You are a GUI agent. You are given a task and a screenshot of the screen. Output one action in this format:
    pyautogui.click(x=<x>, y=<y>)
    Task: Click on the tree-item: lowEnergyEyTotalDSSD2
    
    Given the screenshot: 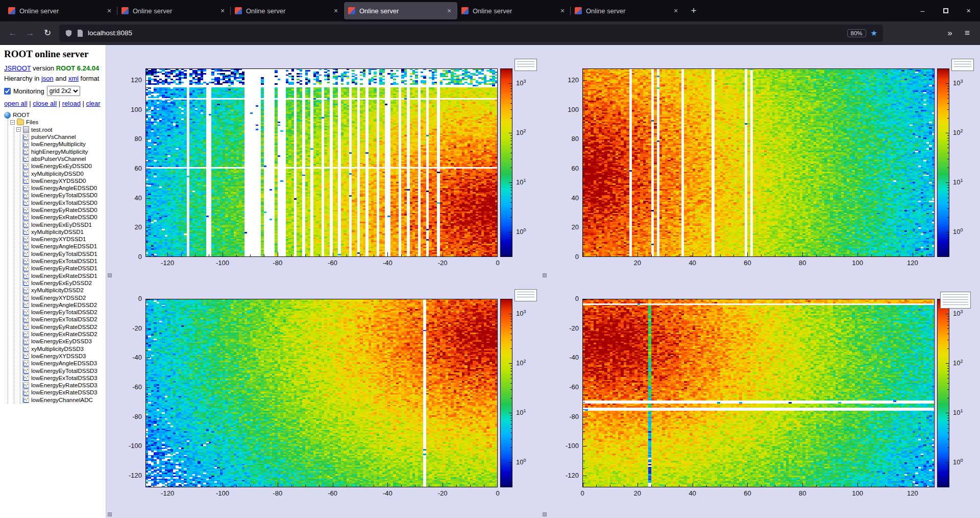 What is the action you would take?
    pyautogui.click(x=62, y=312)
    